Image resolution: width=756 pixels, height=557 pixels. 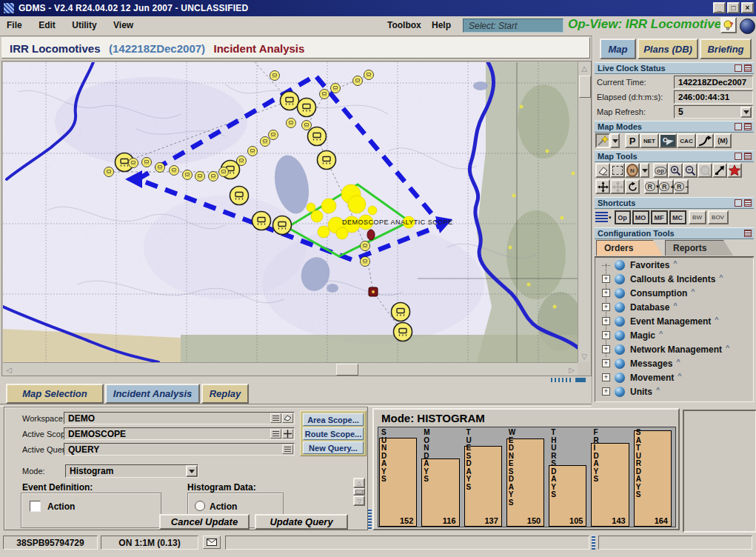 What do you see at coordinates (641, 218) in the screenshot?
I see `shortcut-mo-button: MO` at bounding box center [641, 218].